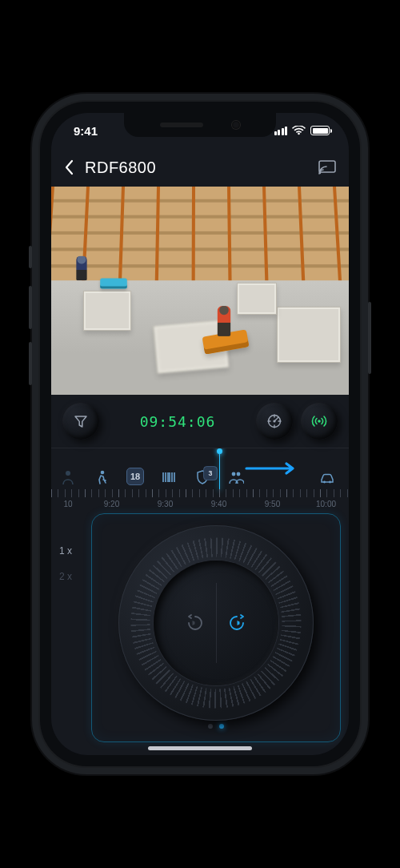  What do you see at coordinates (319, 421) in the screenshot?
I see `broadcast-icon` at bounding box center [319, 421].